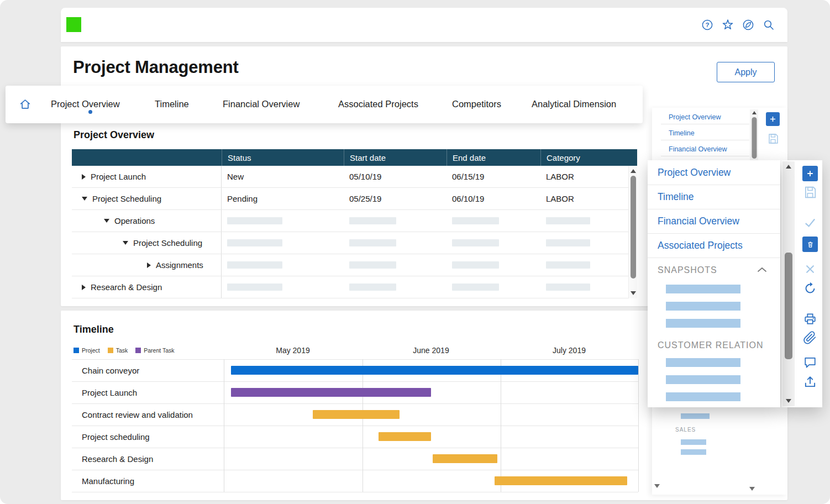 This screenshot has width=830, height=504. What do you see at coordinates (434, 370) in the screenshot?
I see `gantt-bar-project` at bounding box center [434, 370].